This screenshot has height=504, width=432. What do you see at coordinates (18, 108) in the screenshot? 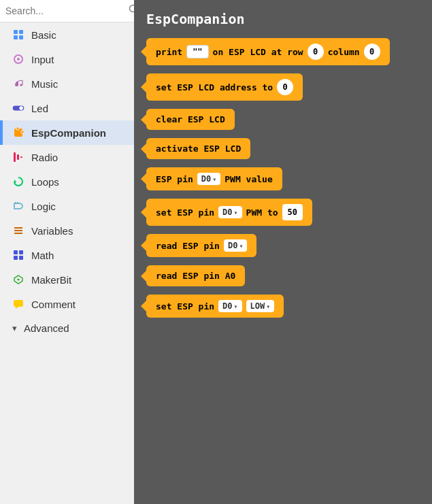
I see `toggle-icon` at bounding box center [18, 108].